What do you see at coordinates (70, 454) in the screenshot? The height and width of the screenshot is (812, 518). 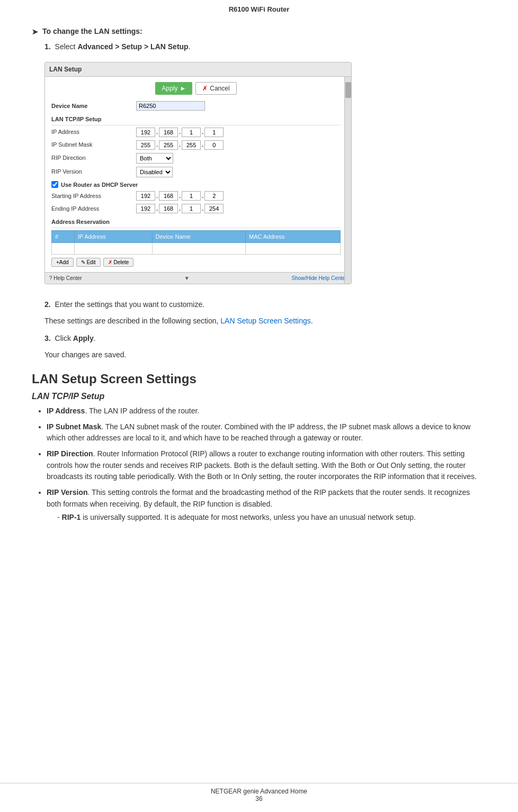 I see `rip-direction-term: RIP Direction` at bounding box center [70, 454].